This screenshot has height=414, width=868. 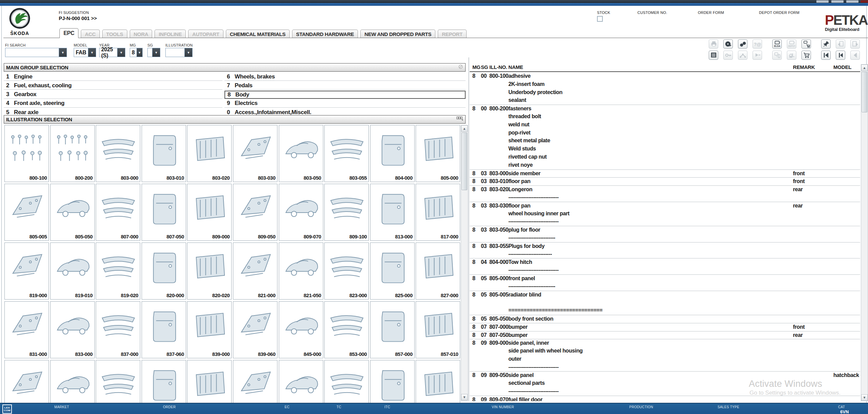 What do you see at coordinates (806, 55) in the screenshot?
I see `shopping-cart-button` at bounding box center [806, 55].